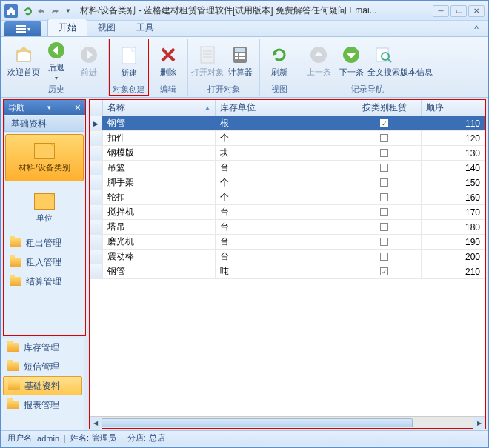 This screenshot has width=489, height=448. I want to click on nav-close-icon: ×, so click(78, 107).